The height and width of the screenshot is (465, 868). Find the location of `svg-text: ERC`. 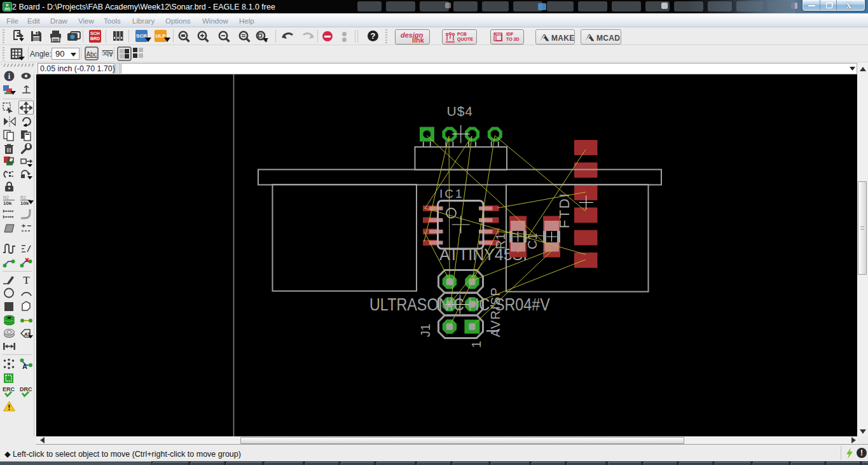

svg-text: ERC is located at coordinates (9, 389).